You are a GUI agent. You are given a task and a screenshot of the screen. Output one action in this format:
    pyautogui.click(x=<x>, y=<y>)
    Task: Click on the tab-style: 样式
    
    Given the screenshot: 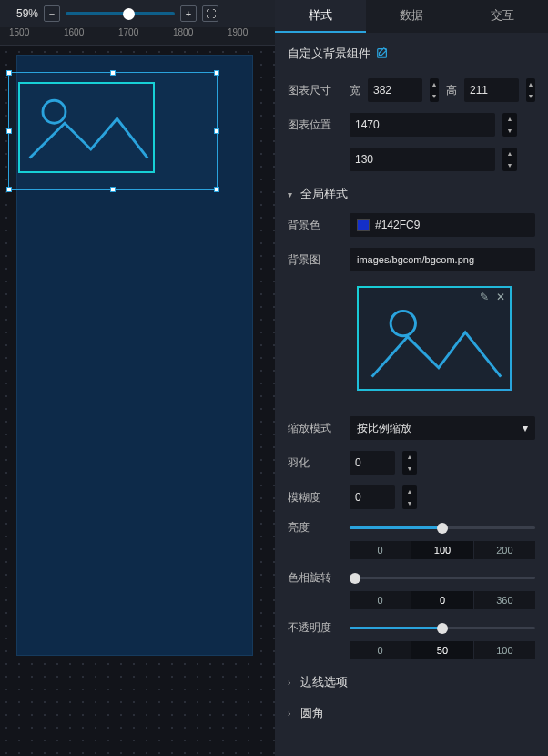 What is the action you would take?
    pyautogui.click(x=320, y=16)
    